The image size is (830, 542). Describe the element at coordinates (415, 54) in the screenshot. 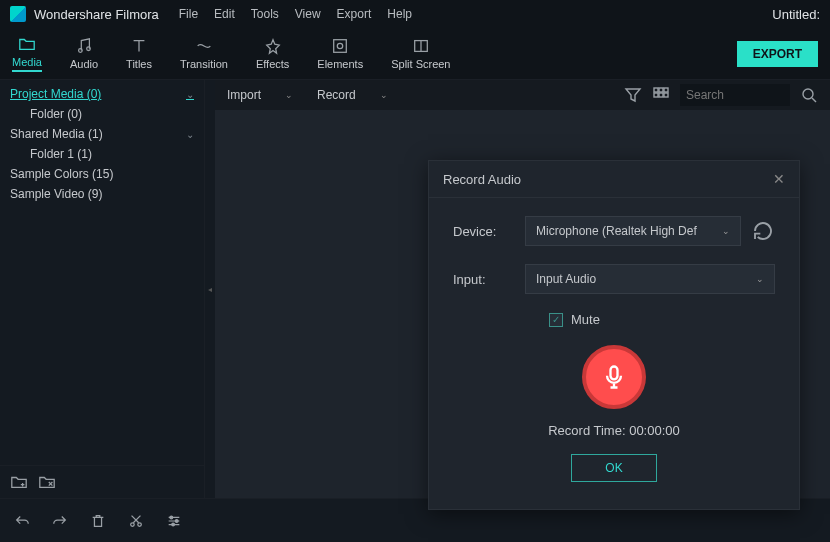

I see `toolbar: Media Audio Titles Transition Effects El…` at that location.